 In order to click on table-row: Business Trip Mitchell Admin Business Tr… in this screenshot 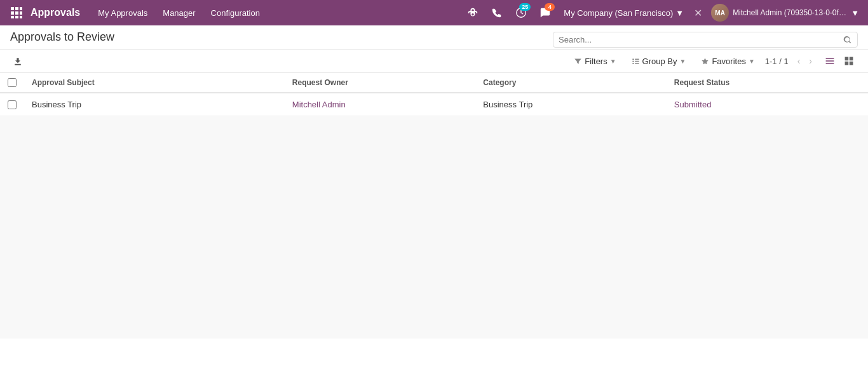, I will do `click(434, 104)`.